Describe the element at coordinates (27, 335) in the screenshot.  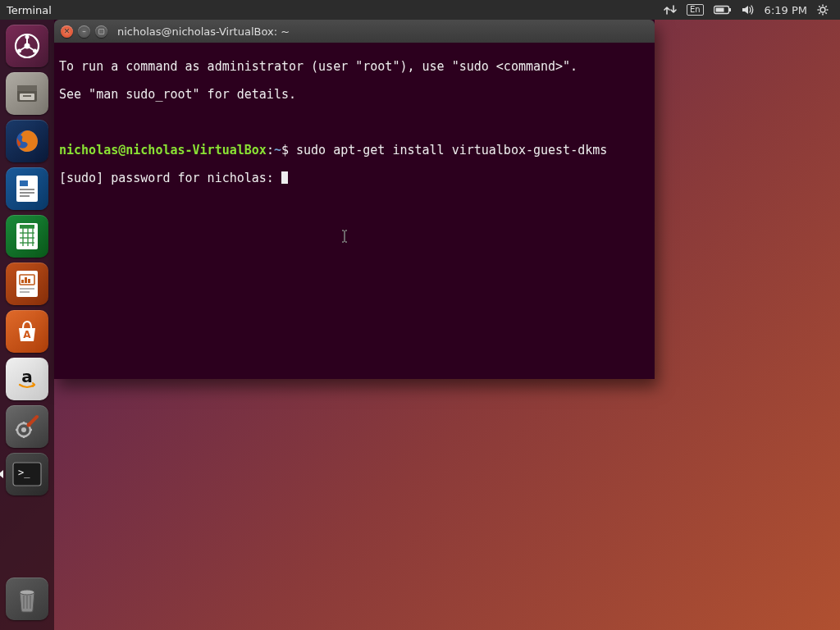
I see `svg-text: A` at that location.